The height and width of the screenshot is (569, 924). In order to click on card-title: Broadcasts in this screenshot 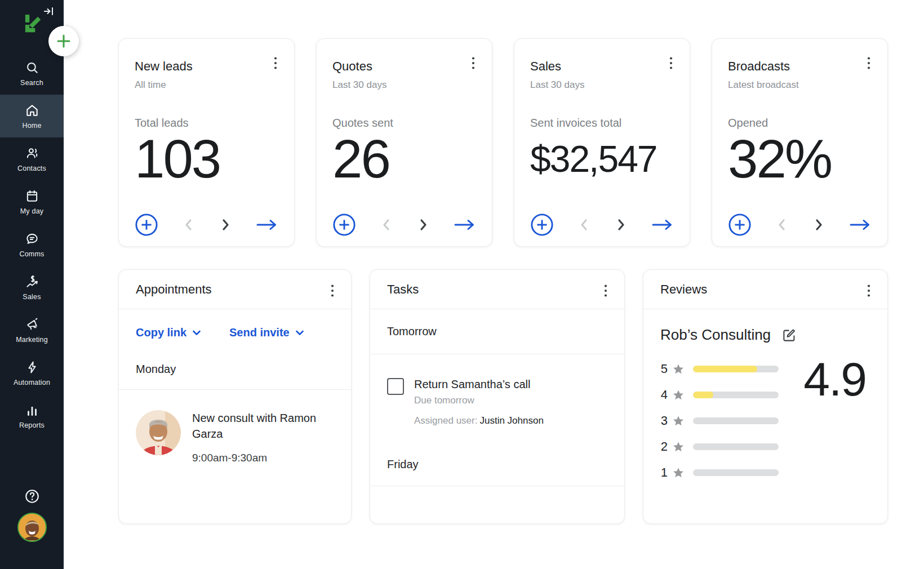, I will do `click(800, 66)`.